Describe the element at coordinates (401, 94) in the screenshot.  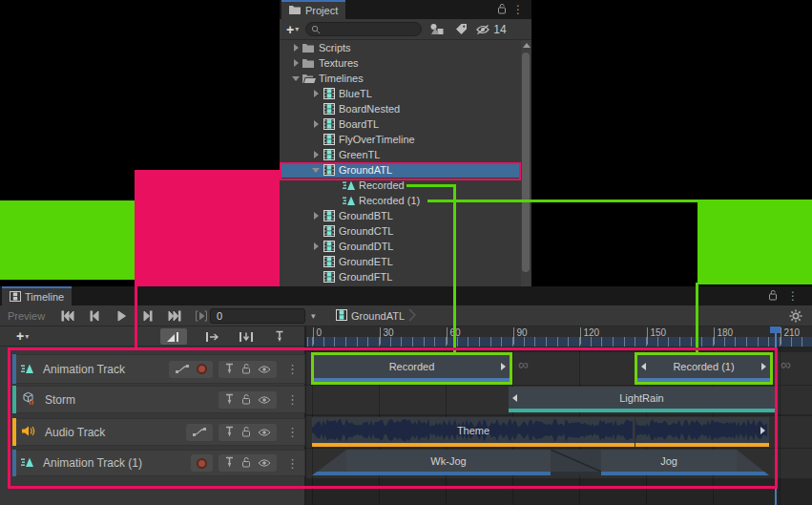
I see `tree-item-bluetl: BlueTL` at that location.